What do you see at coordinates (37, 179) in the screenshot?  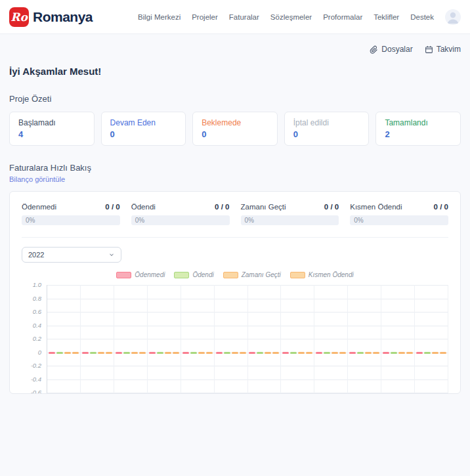 I see `balance-link: Bilanço görüntüle` at bounding box center [37, 179].